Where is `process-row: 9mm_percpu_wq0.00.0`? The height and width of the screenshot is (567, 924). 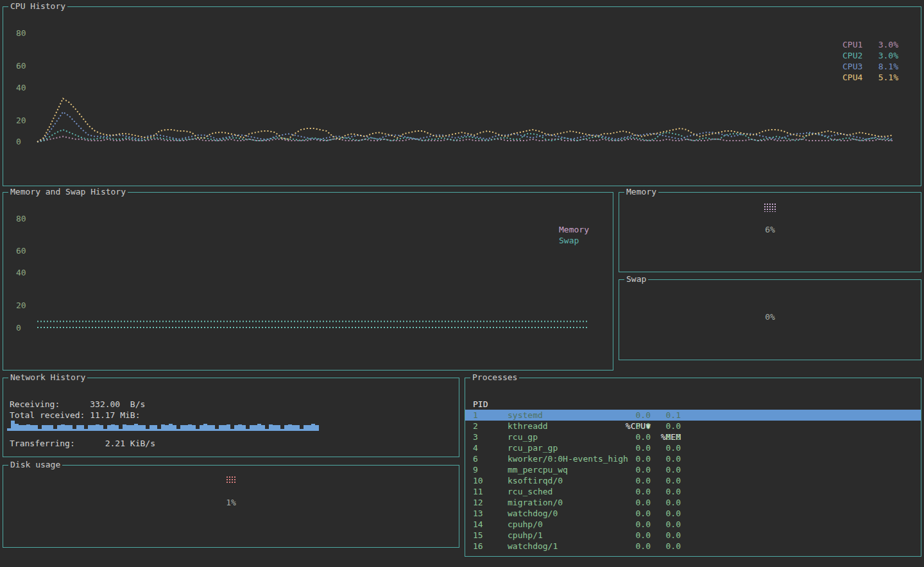
process-row: 9mm_percpu_wq0.00.0 is located at coordinates (693, 470).